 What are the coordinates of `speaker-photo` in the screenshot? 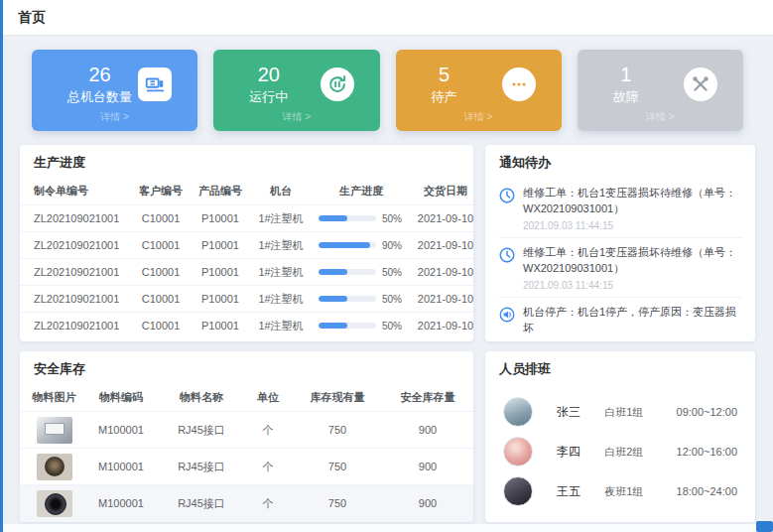 It's located at (55, 504).